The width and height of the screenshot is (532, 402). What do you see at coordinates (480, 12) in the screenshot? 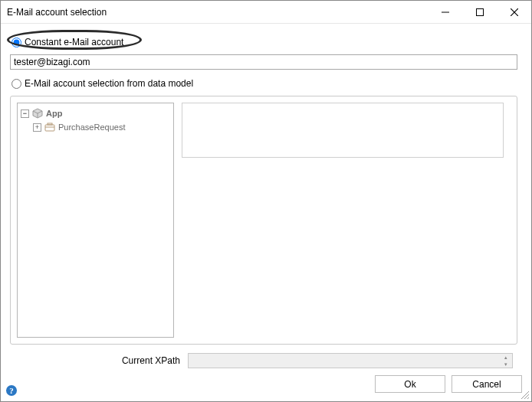
I see `maximize-button` at bounding box center [480, 12].